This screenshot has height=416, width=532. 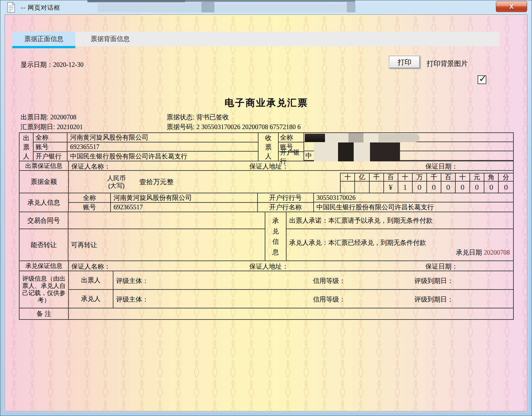 What do you see at coordinates (266, 7) in the screenshot?
I see `window-titlebar: -- 网页对话框 X` at bounding box center [266, 7].